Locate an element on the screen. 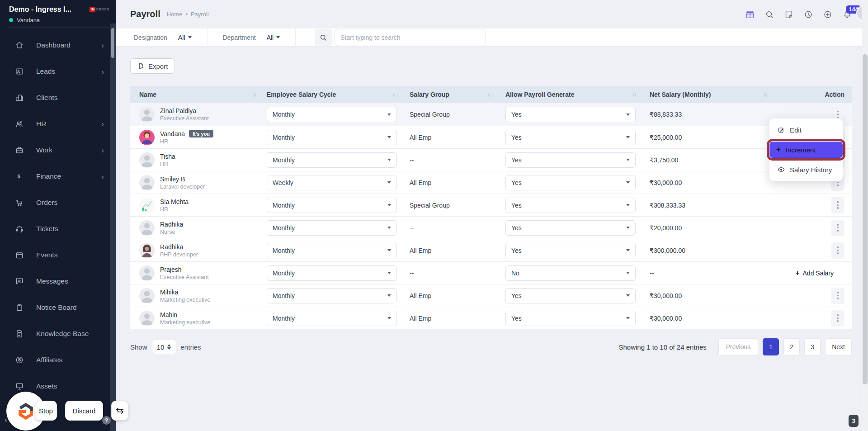  designation-select: All is located at coordinates (185, 38).